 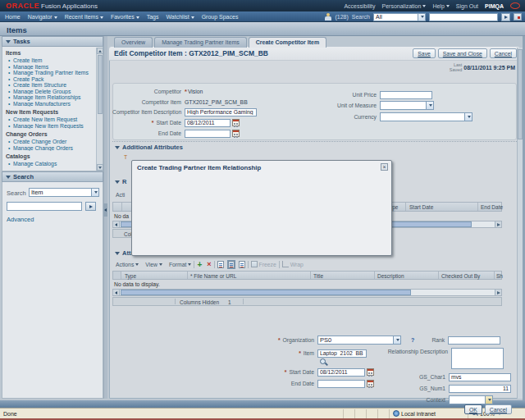 I want to click on column-title: Title, so click(x=318, y=276).